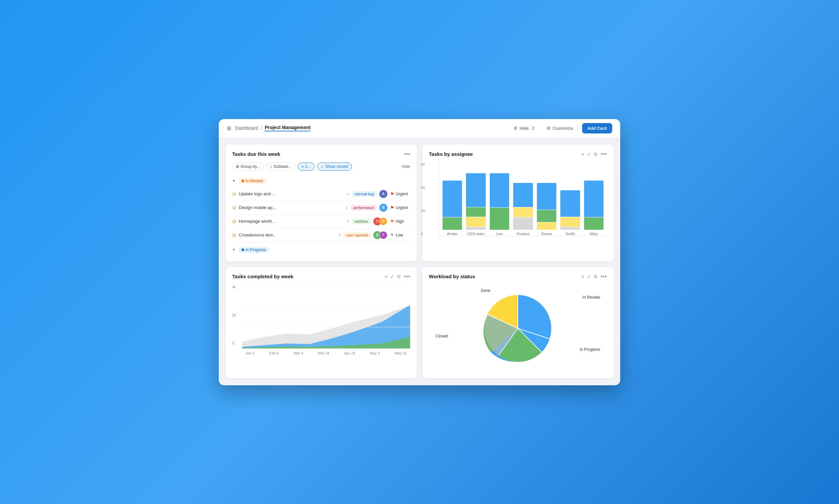 The width and height of the screenshot is (839, 504). I want to click on task-priority: ⚑ Urgent, so click(400, 194).